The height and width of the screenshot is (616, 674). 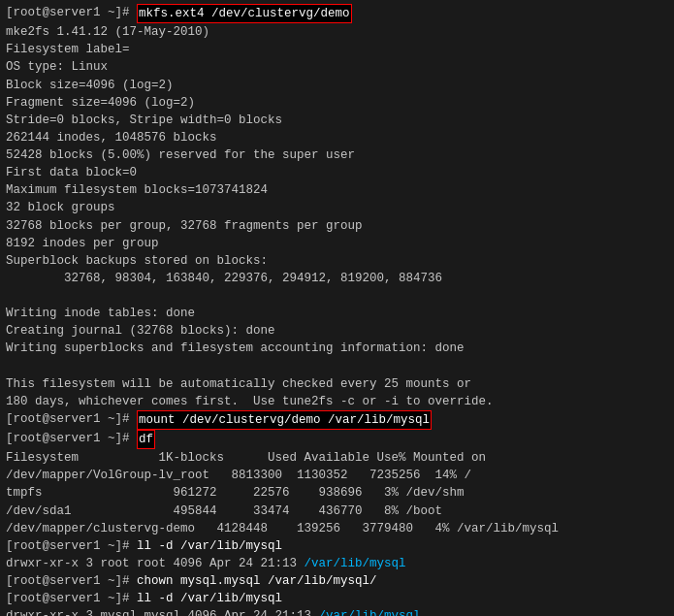 I want to click on terminal-line: Fragment size=4096 (log=2), so click(x=337, y=103).